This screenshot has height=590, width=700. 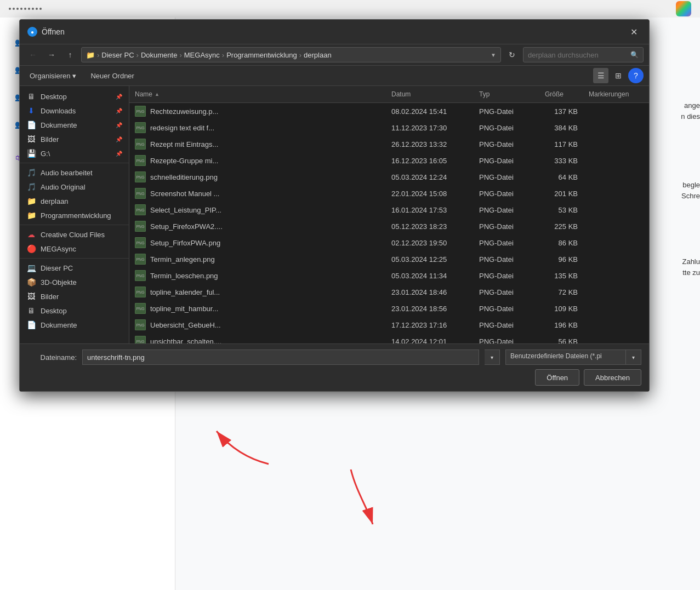 What do you see at coordinates (616, 94) in the screenshot?
I see `col-markierungen: Markierungen` at bounding box center [616, 94].